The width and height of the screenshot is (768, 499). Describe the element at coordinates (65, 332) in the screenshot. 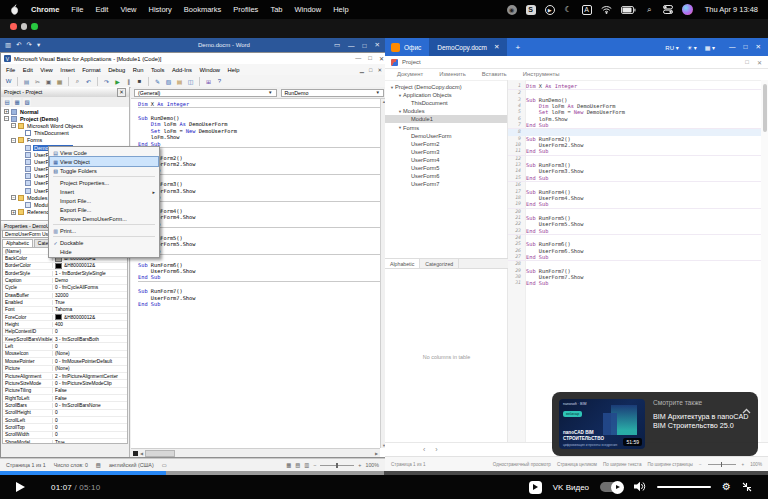

I see `property-row: HelpContextID0` at that location.